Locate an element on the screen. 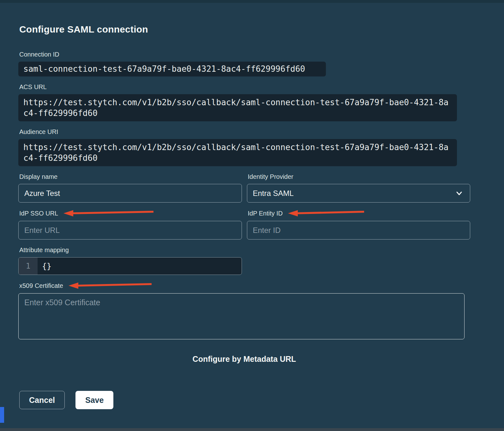  idp-entity-id-input is located at coordinates (359, 230).